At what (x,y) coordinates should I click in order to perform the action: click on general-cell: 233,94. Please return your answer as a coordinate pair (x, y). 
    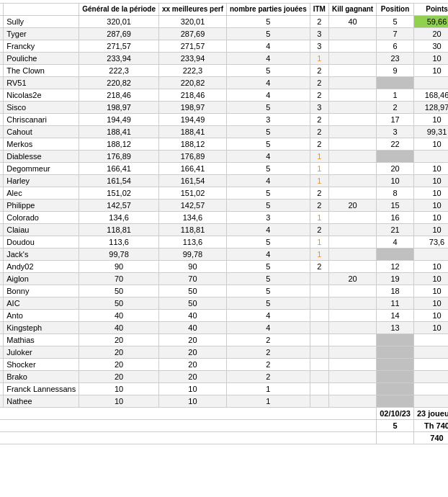
    Looking at the image, I should click on (120, 59).